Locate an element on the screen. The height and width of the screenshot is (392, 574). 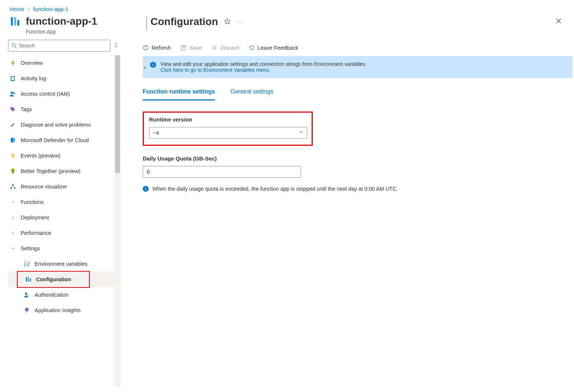
feedback-label: Leave Feedback is located at coordinates (278, 48).